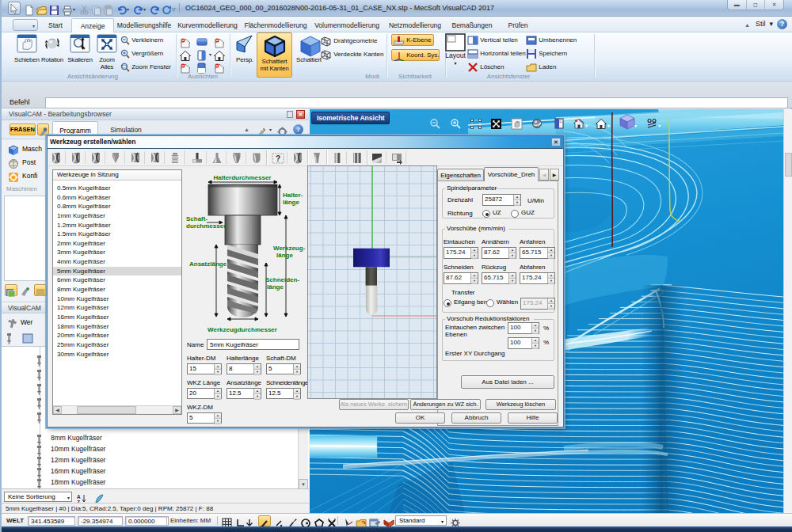 This screenshot has width=792, height=532. I want to click on svg-text: Halter-, so click(293, 195).